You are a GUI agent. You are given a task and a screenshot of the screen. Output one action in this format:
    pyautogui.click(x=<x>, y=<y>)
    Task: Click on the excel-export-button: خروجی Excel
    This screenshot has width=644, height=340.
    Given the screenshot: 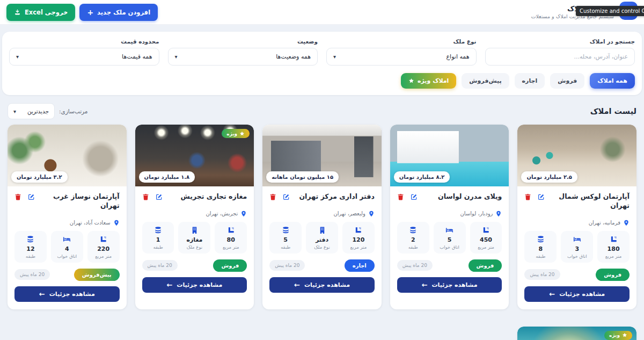 What is the action you would take?
    pyautogui.click(x=41, y=12)
    